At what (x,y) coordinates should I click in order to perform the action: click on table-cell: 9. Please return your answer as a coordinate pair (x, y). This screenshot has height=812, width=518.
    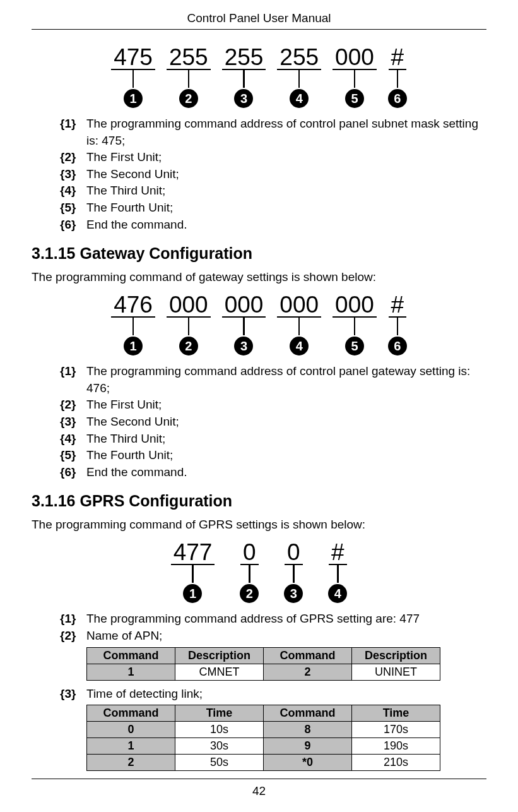
    Looking at the image, I should click on (308, 746).